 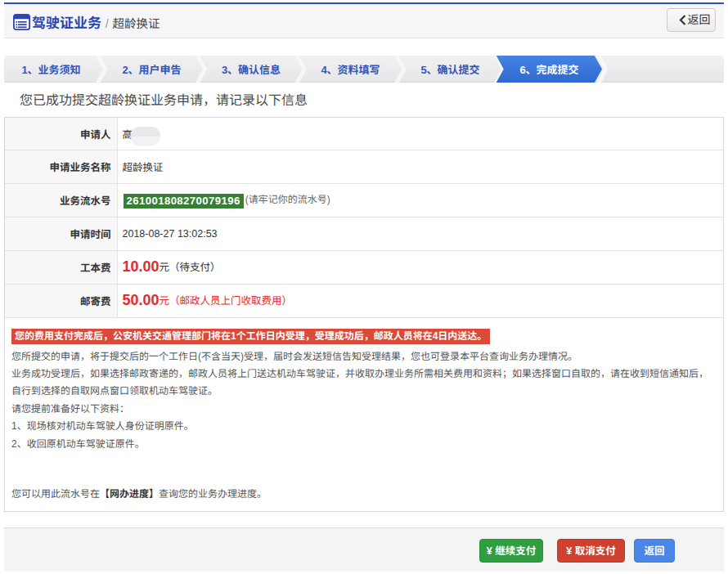 I want to click on svg-text: 1、业务须知, so click(x=51, y=70).